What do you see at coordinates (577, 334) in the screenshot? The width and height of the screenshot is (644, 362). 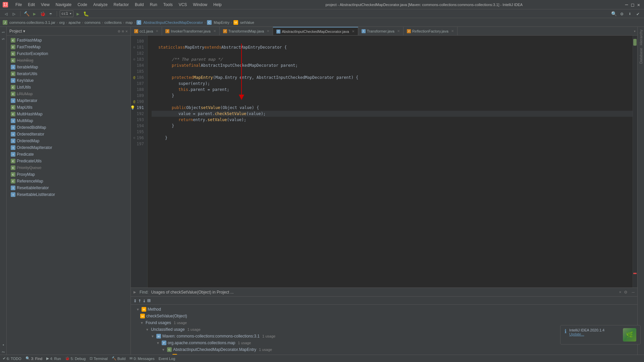 I see `notification-update-link: Update...` at bounding box center [577, 334].